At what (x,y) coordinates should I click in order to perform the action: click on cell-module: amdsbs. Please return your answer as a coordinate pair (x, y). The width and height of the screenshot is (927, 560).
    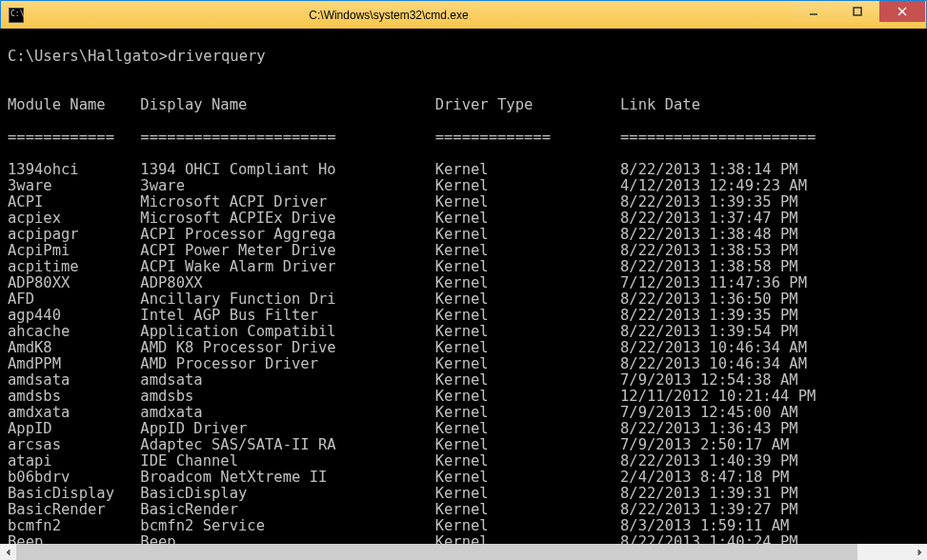
    Looking at the image, I should click on (70, 396).